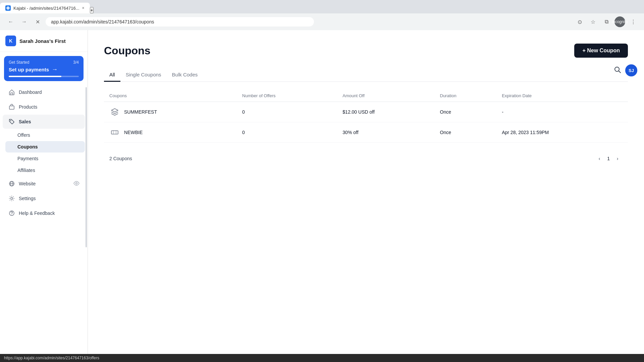 This screenshot has height=362, width=644. What do you see at coordinates (26, 170) in the screenshot?
I see `affiliates-label: Affiliates` at bounding box center [26, 170].